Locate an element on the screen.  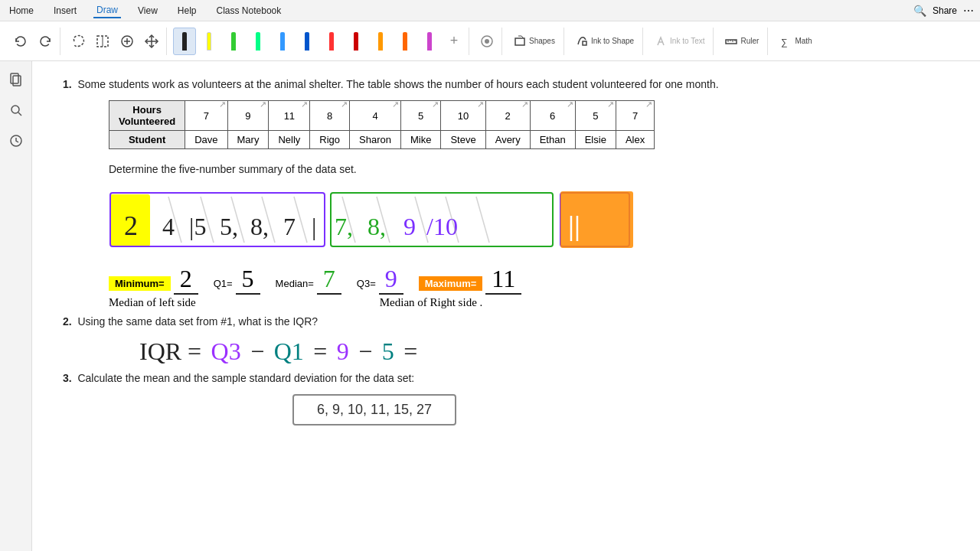
table-cell-sharon: Sharon is located at coordinates (375, 140).